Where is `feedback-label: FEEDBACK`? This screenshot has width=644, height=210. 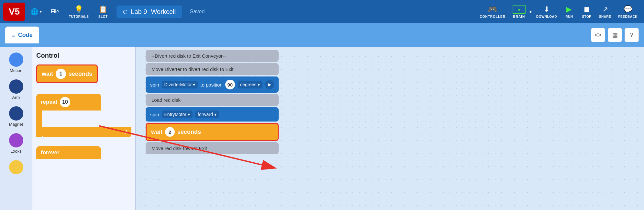 feedback-label: FEEDBACK is located at coordinates (628, 17).